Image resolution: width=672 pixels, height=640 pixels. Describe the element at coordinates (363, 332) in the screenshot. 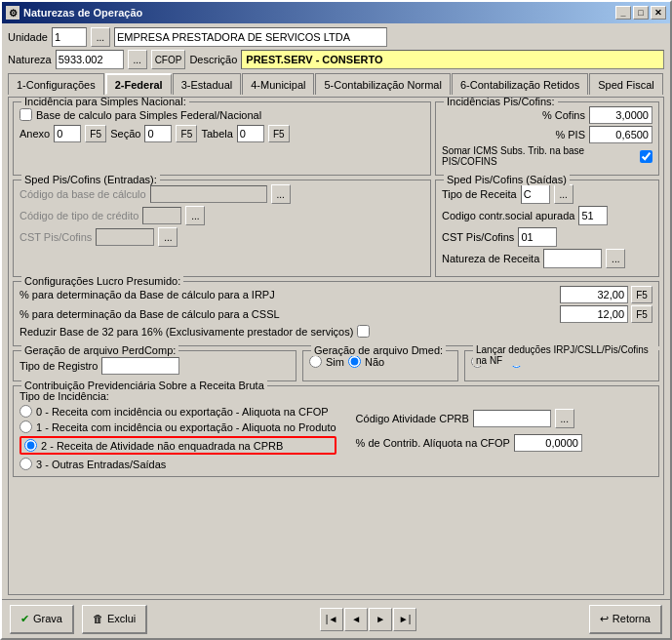

I see `reduzir-checkbox` at that location.